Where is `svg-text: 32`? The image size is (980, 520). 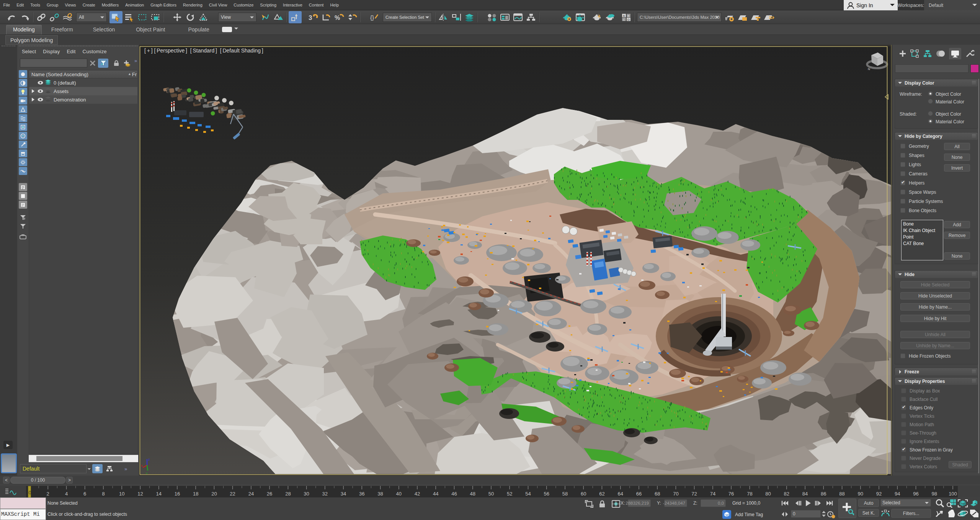 svg-text: 32 is located at coordinates (325, 494).